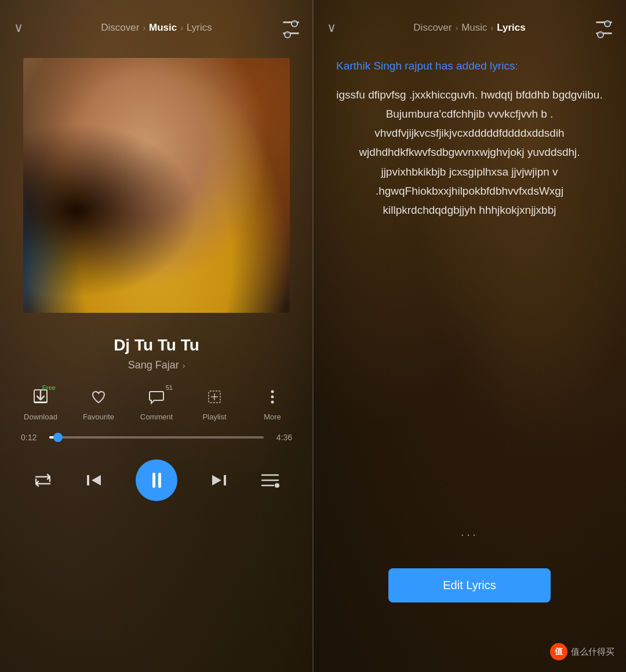 The width and height of the screenshot is (626, 672). Describe the element at coordinates (332, 28) in the screenshot. I see `right-back-chevron: ∨` at that location.